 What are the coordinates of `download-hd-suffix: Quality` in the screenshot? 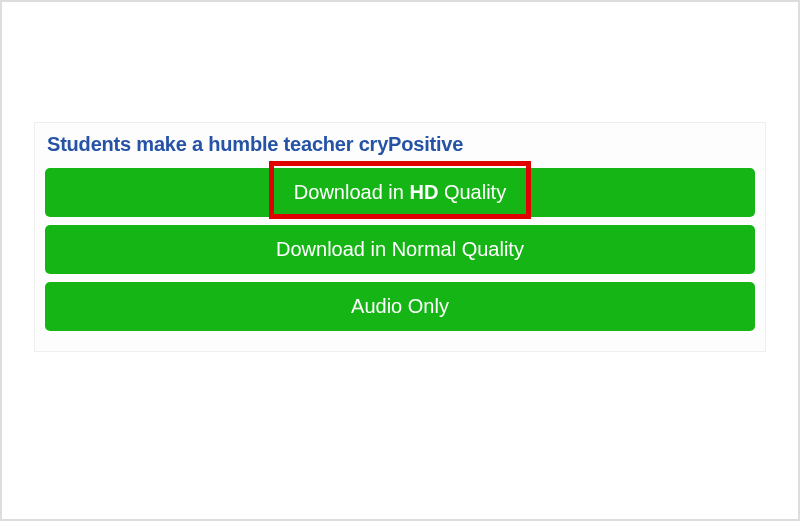 It's located at (472, 192).